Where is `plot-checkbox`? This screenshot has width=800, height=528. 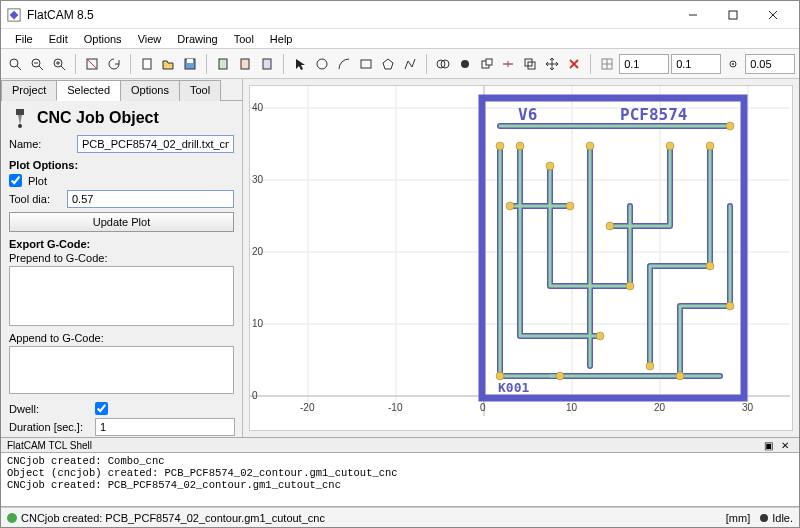 plot-checkbox is located at coordinates (16, 180).